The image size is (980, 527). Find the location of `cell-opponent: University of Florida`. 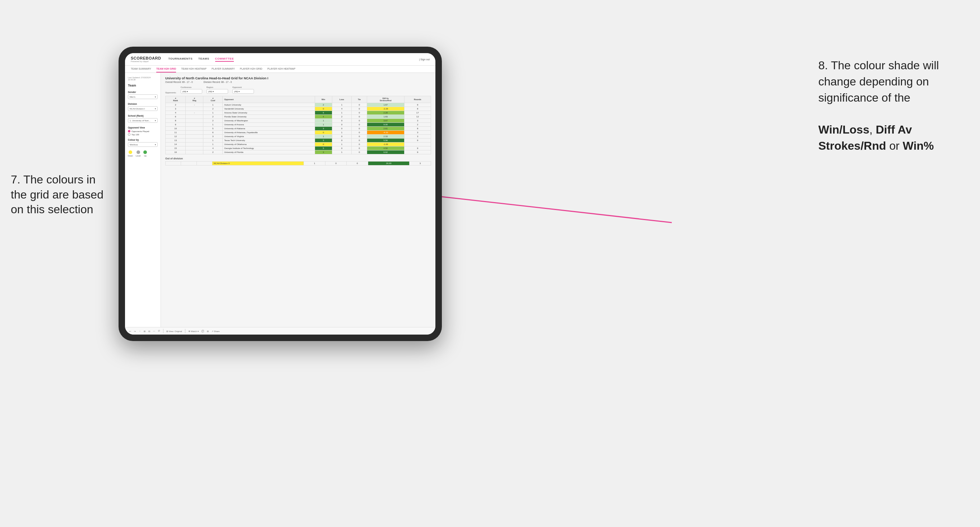

cell-opponent: University of Florida is located at coordinates (269, 152).